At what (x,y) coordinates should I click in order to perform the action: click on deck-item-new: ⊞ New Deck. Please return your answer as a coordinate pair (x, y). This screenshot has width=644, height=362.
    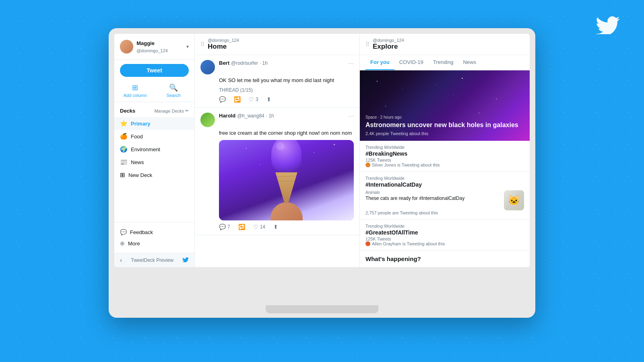
    Looking at the image, I should click on (155, 175).